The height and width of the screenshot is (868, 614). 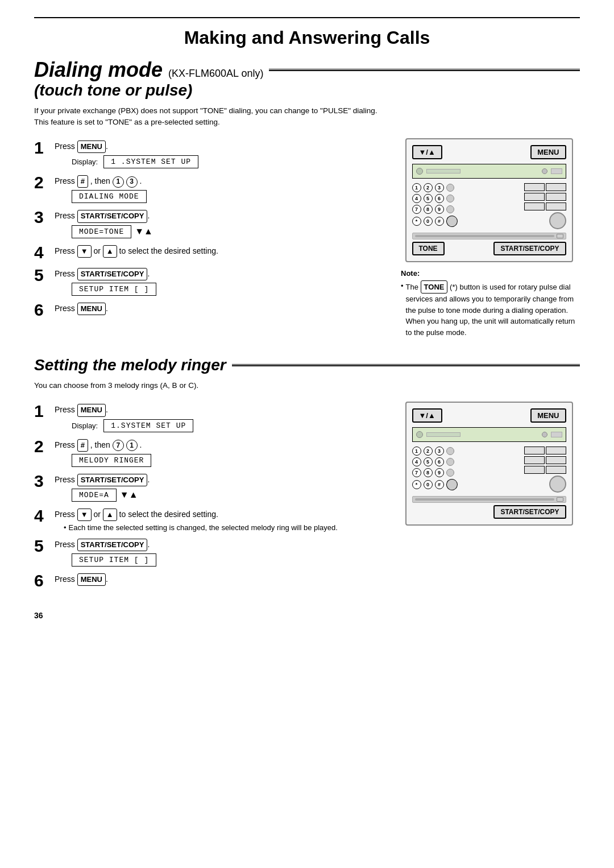 What do you see at coordinates (548, 152) in the screenshot?
I see `device-menu-1: MENU` at bounding box center [548, 152].